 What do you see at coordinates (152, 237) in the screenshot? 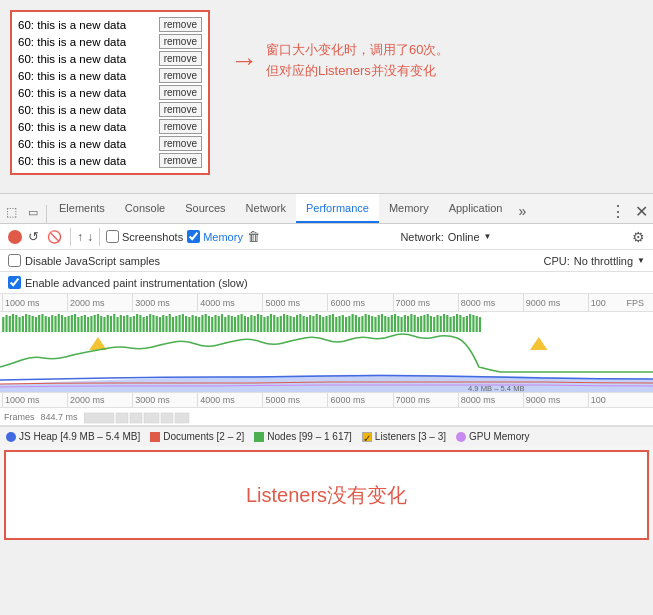
I see `screenshots-label: Screenshots` at bounding box center [152, 237].